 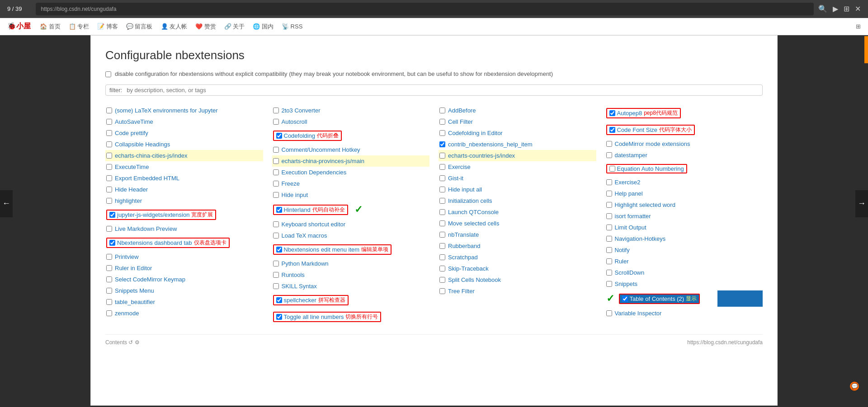 What do you see at coordinates (351, 236) in the screenshot?
I see `ext-load-tex: Load TeX macros` at bounding box center [351, 236].